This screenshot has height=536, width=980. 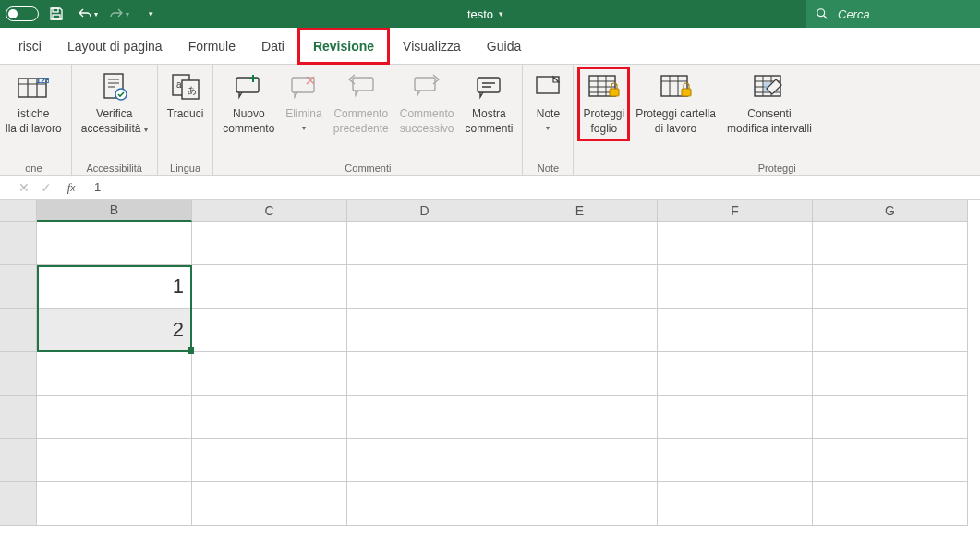 What do you see at coordinates (890, 211) in the screenshot?
I see `column-header-g: G` at bounding box center [890, 211].